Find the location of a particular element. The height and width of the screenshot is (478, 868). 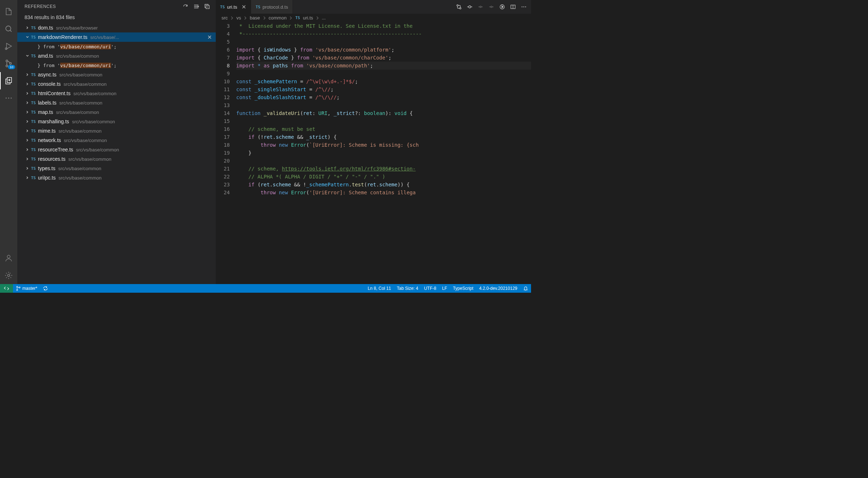

editor-tab: TSuri.ts is located at coordinates (233, 7).